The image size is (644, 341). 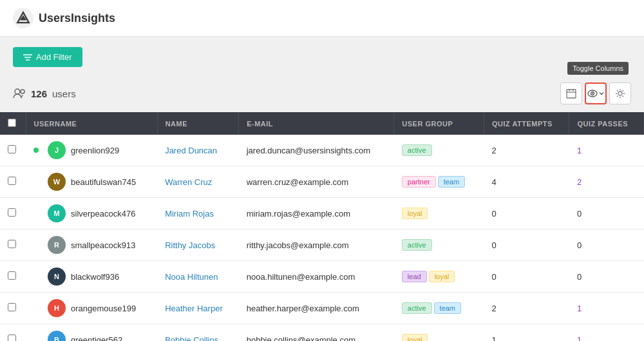 What do you see at coordinates (317, 151) in the screenshot?
I see `email-cell: jared.duncan@usersinsights.com` at bounding box center [317, 151].